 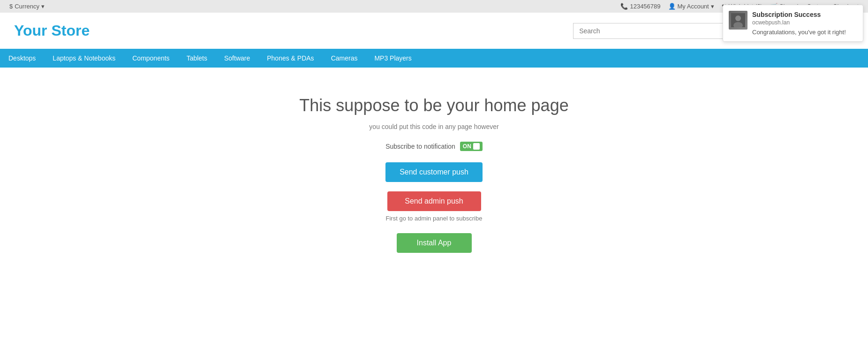 I want to click on admin-hint: First go to admin panel to subscribe, so click(x=434, y=219).